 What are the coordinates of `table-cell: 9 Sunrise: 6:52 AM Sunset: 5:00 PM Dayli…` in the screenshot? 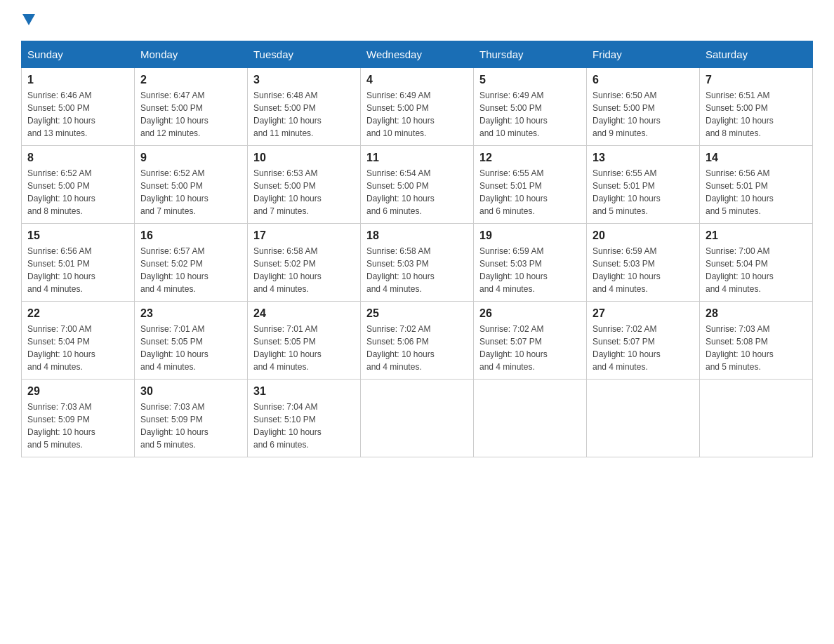 It's located at (191, 185).